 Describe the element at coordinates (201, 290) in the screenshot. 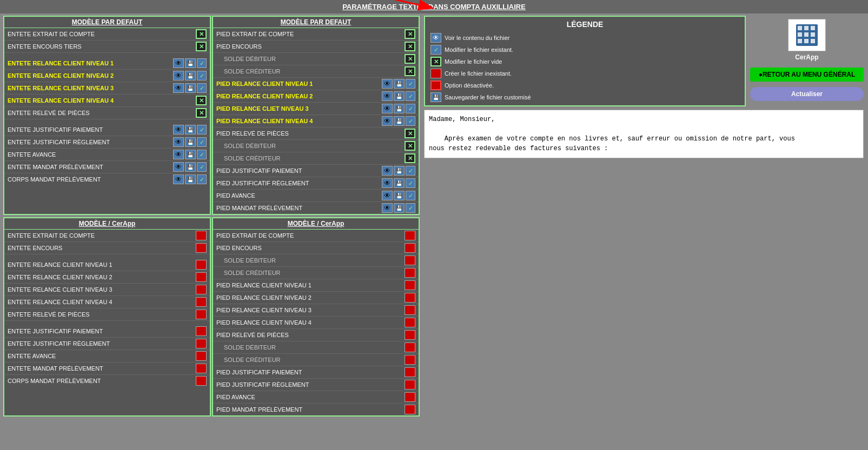

I see `btn-red-c-relance3` at that location.